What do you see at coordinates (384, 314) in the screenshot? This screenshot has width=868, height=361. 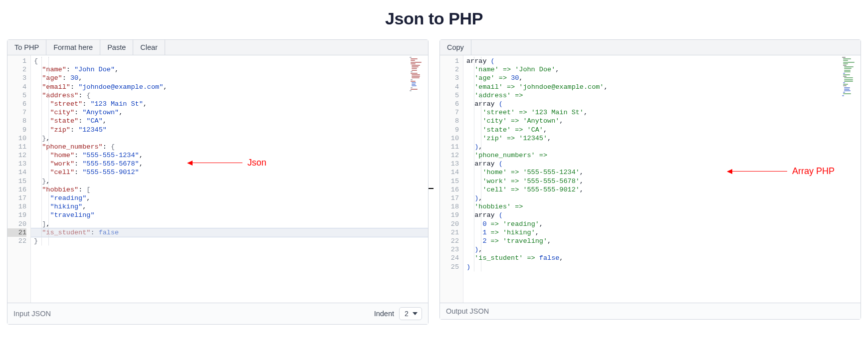 I see `indent-label: Indent` at bounding box center [384, 314].